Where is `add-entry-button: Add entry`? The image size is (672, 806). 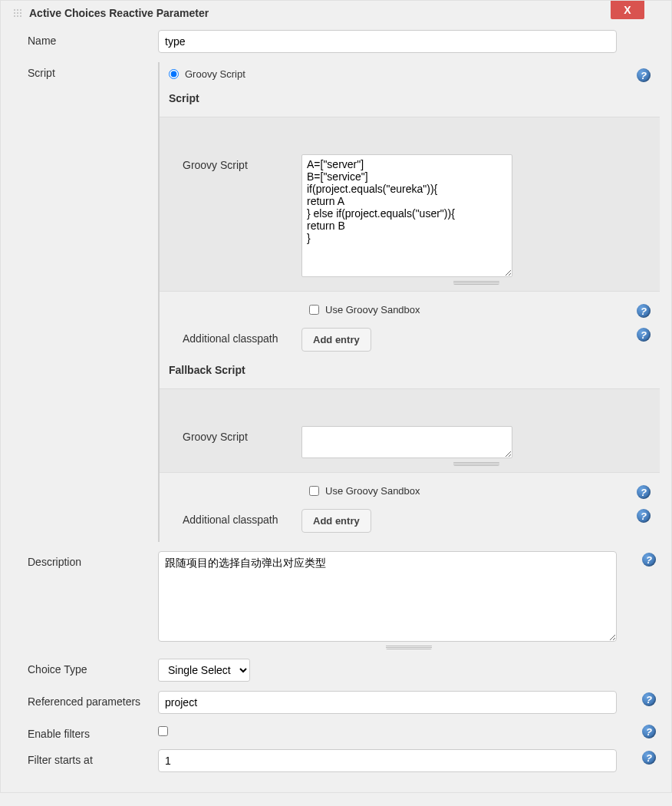
add-entry-button: Add entry is located at coordinates (336, 339).